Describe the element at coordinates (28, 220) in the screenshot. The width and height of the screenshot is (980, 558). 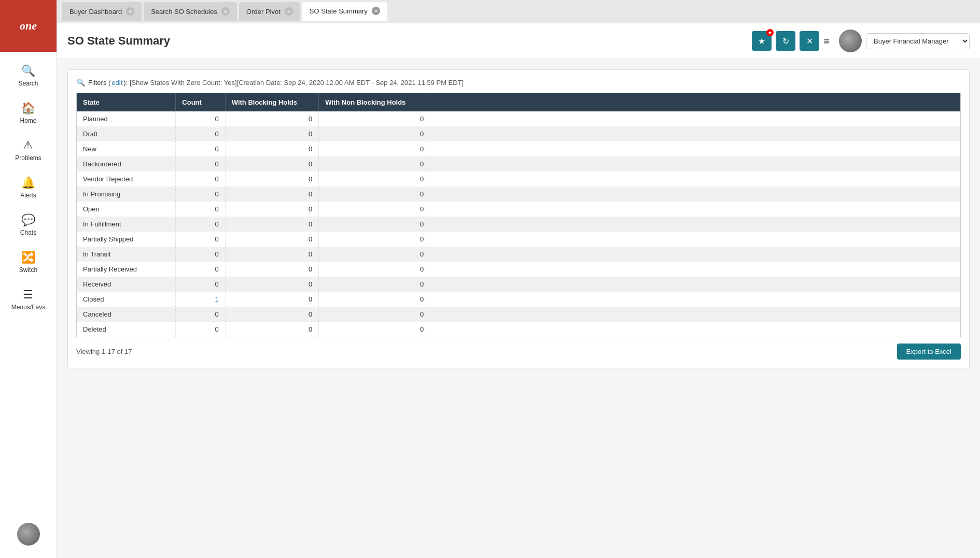
I see `chats-icon: 💬` at that location.